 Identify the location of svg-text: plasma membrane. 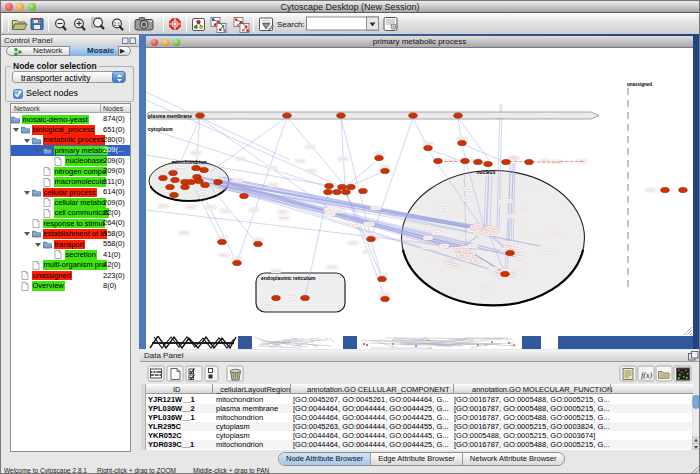
(170, 116).